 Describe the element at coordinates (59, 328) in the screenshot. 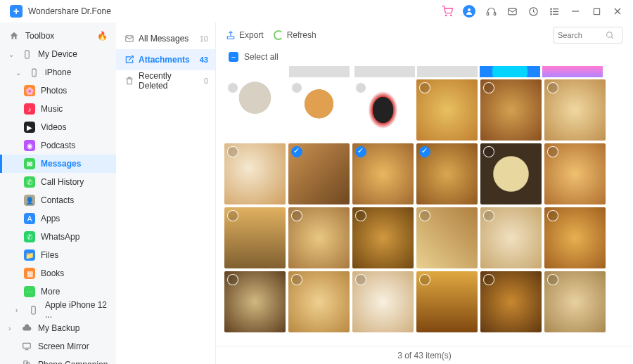

I see `sidebar-label: My Backup` at that location.